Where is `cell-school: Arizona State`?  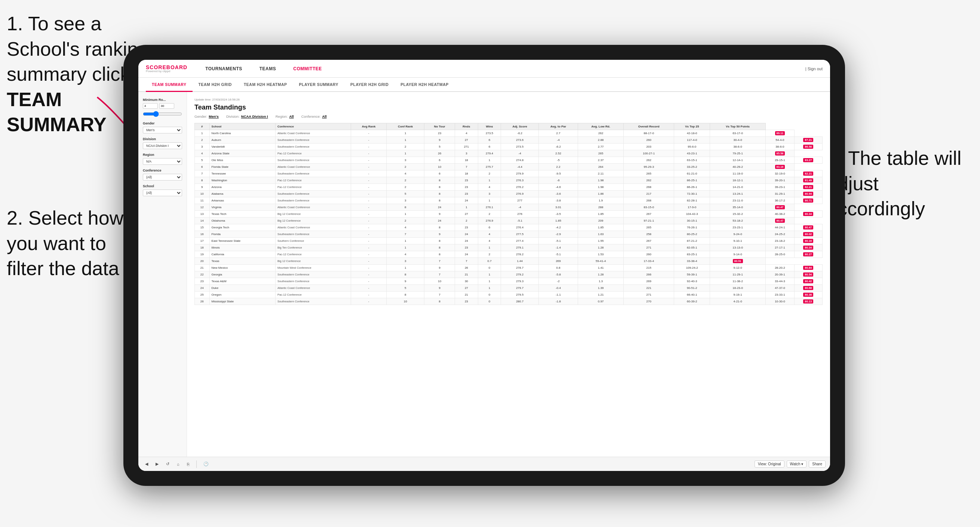
cell-school: Arizona State is located at coordinates (242, 154).